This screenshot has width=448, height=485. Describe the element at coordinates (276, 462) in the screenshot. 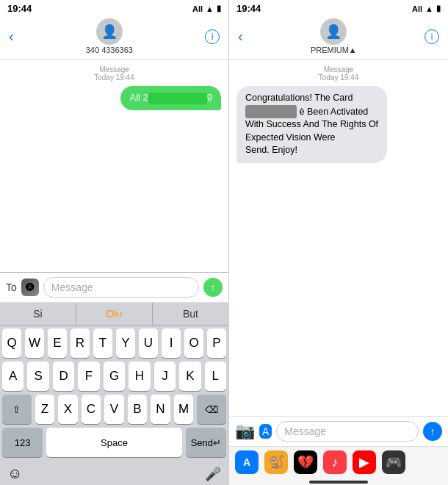

I see `monkey-shortcut: 🐒` at that location.